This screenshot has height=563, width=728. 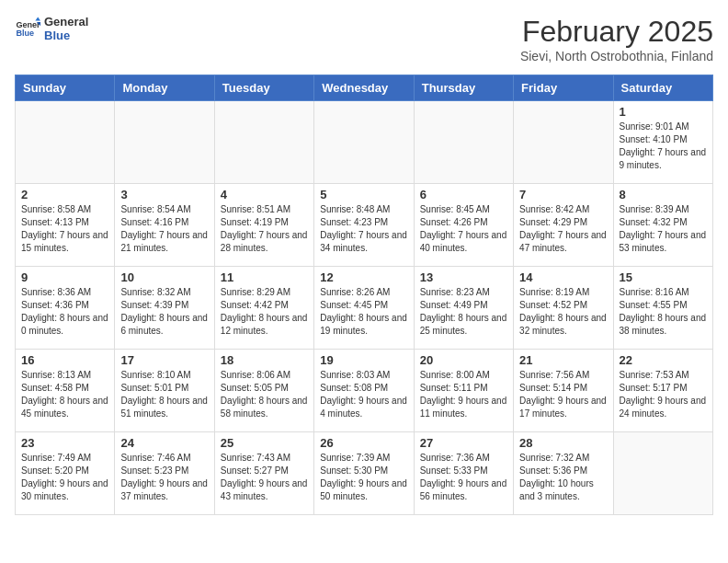 What do you see at coordinates (265, 312) in the screenshot?
I see `day-info: Sunrise: 8:29 AM Sunset: 4:42 PM Dayligh…` at bounding box center [265, 312].